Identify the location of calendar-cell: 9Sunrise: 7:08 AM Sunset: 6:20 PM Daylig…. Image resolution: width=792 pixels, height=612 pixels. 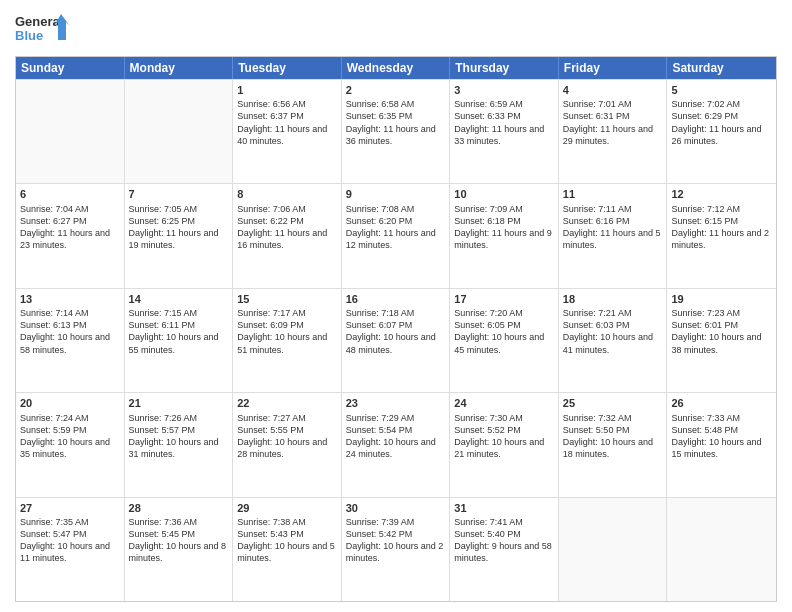
(396, 236).